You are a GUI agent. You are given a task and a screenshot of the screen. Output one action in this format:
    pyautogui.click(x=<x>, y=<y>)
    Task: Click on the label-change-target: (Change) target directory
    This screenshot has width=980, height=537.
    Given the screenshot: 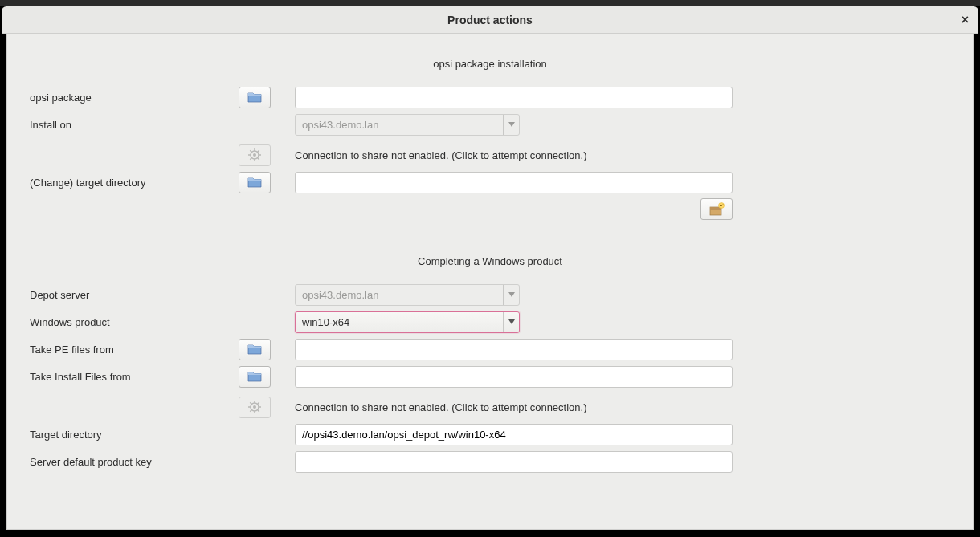 What is the action you would take?
    pyautogui.click(x=134, y=183)
    